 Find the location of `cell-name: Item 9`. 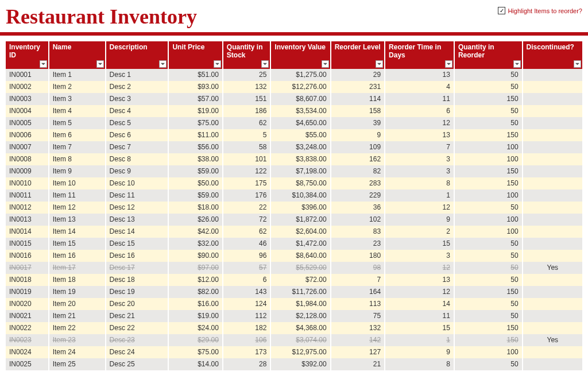

cell-name: Item 9 is located at coordinates (77, 171).